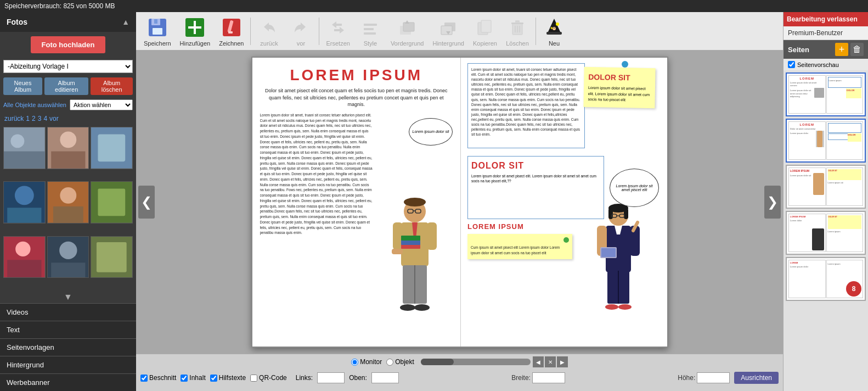 The width and height of the screenshot is (868, 391). What do you see at coordinates (401, 362) in the screenshot?
I see `radio-objekt: Objekt` at bounding box center [401, 362].